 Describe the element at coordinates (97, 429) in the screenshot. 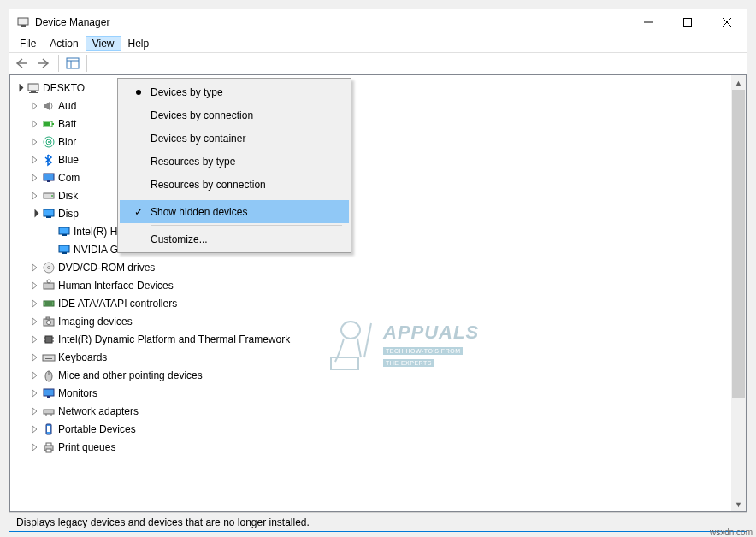

I see `tree-node-label: Portable Devices` at that location.